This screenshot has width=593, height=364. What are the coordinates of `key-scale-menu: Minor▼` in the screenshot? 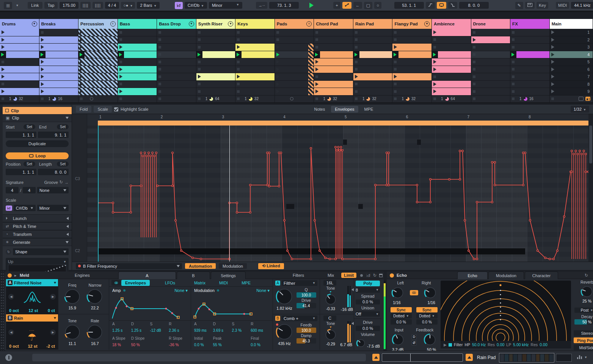 It's located at (226, 5).